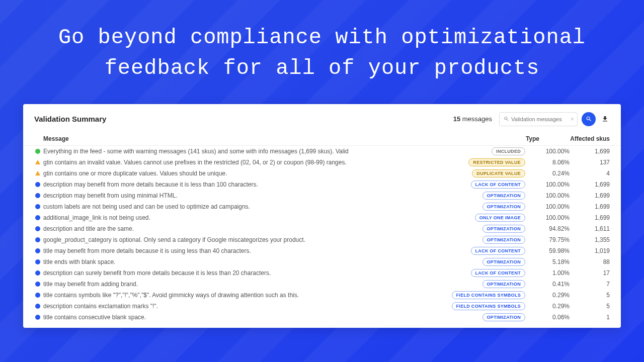 The image size is (644, 362). I want to click on type-badge: DUPLICATE VALUE, so click(499, 173).